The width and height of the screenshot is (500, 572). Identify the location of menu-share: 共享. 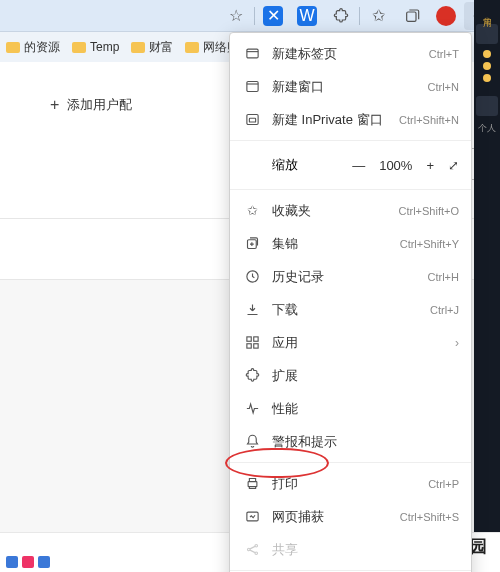
(350, 550).